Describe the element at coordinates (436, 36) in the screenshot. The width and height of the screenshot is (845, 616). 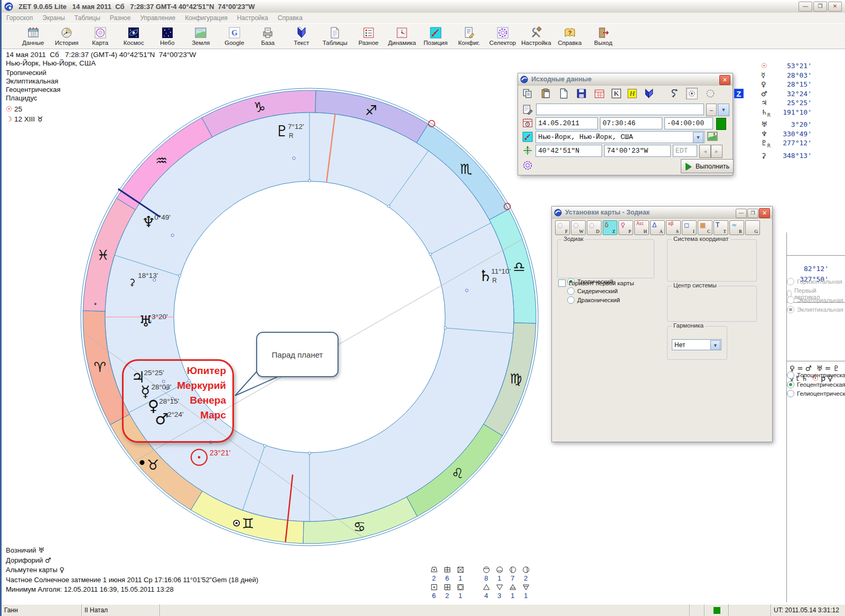
I see `toolbar-button-position: Позиция` at that location.